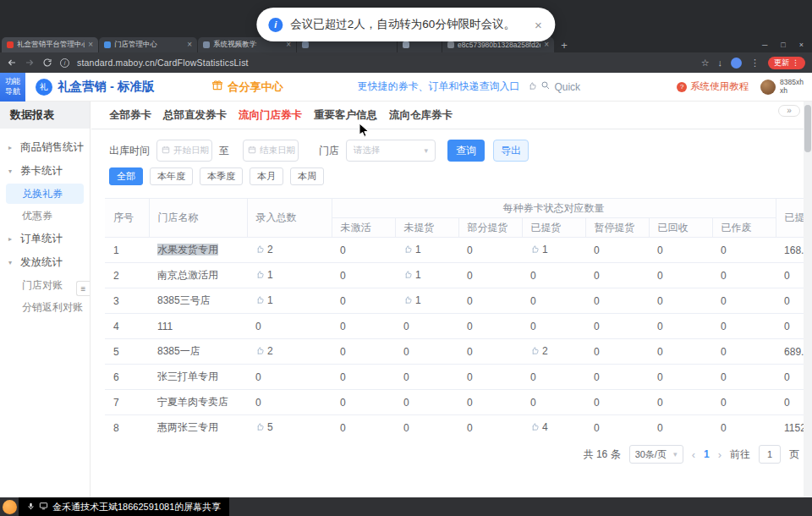  What do you see at coordinates (787, 63) in the screenshot?
I see `browser-update-button: 更新⋮` at bounding box center [787, 63].